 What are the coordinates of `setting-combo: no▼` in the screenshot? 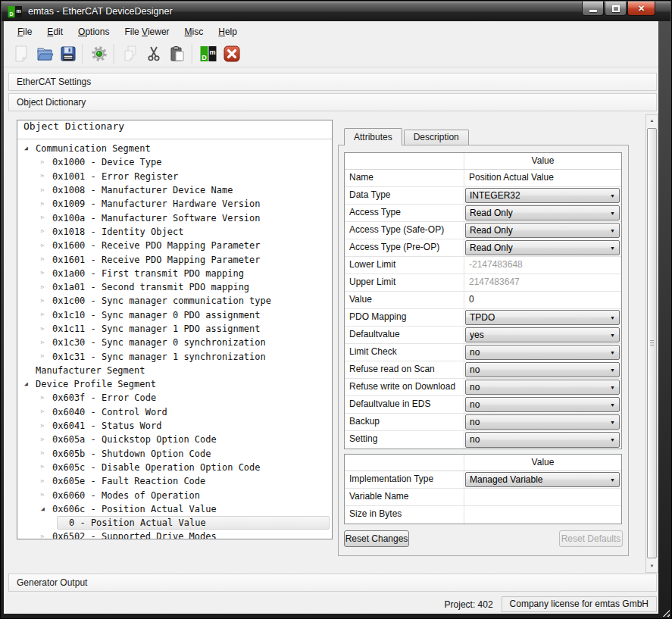 It's located at (542, 439).